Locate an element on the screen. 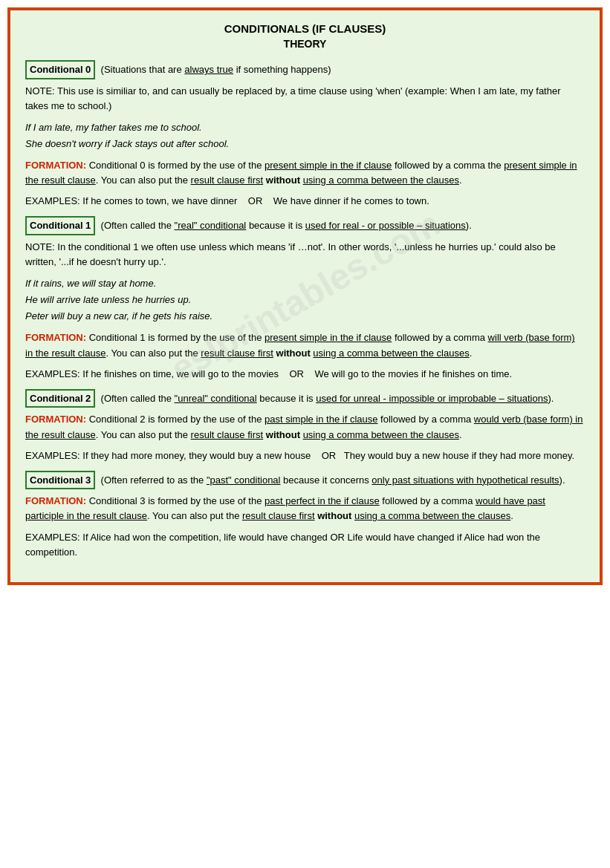  page-title: CONDITIONALS (IF CLAUSES) is located at coordinates (305, 28).